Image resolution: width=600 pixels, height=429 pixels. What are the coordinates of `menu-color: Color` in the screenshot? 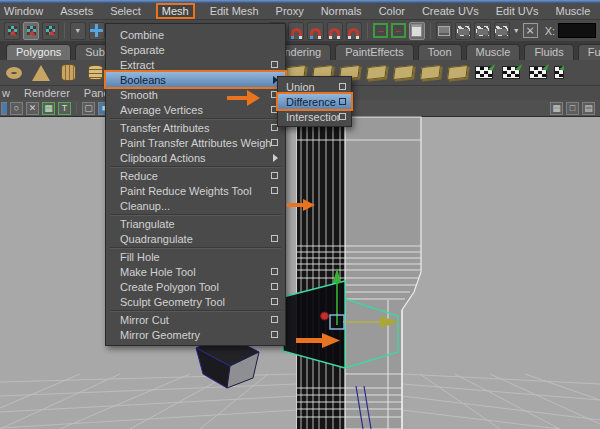 It's located at (392, 11).